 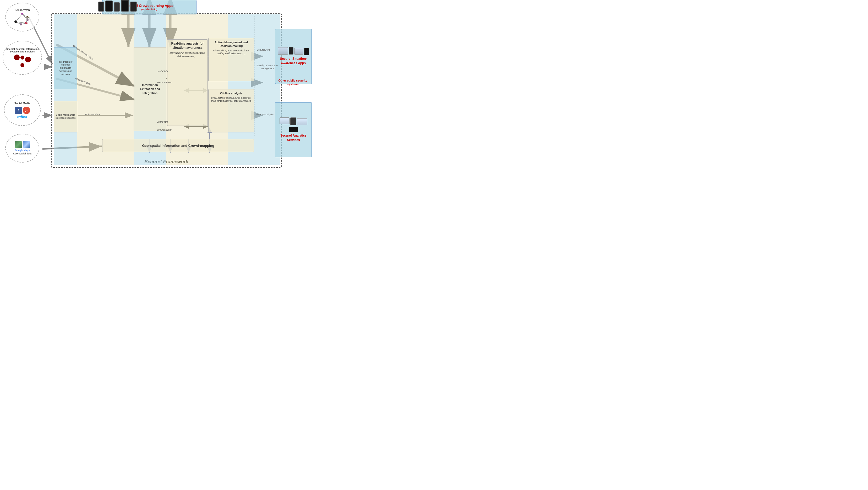 I want to click on action-box: Action Management and Decision-making mi…, so click(x=231, y=60).